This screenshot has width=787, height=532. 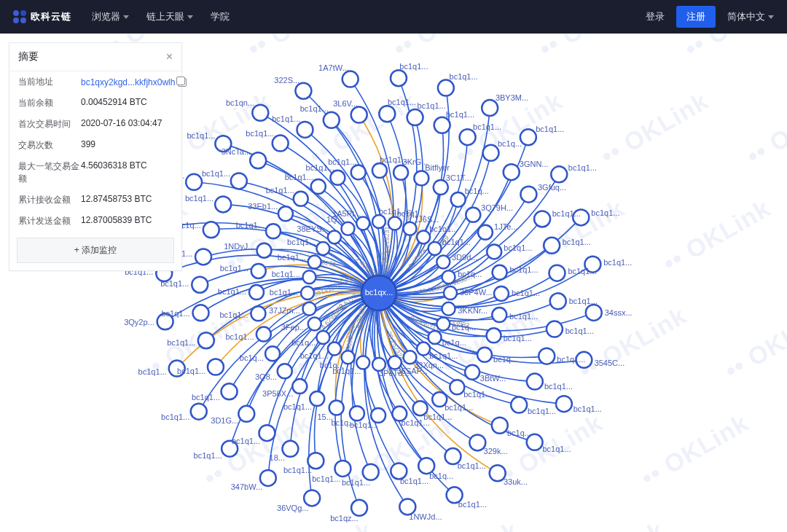 What do you see at coordinates (379, 293) in the screenshot?
I see `graph-center-node: bc1qx...` at bounding box center [379, 293].